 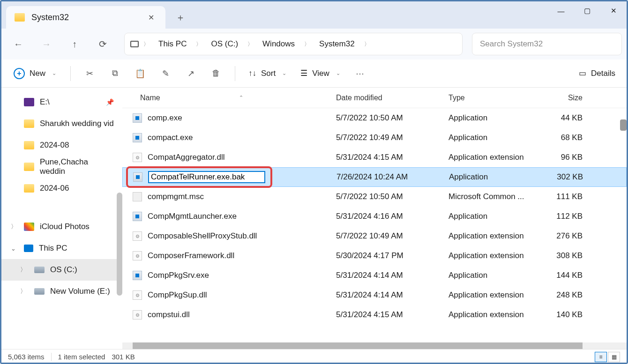 I want to click on file-date: 5/7/2022 10:50 AM, so click(x=385, y=118).